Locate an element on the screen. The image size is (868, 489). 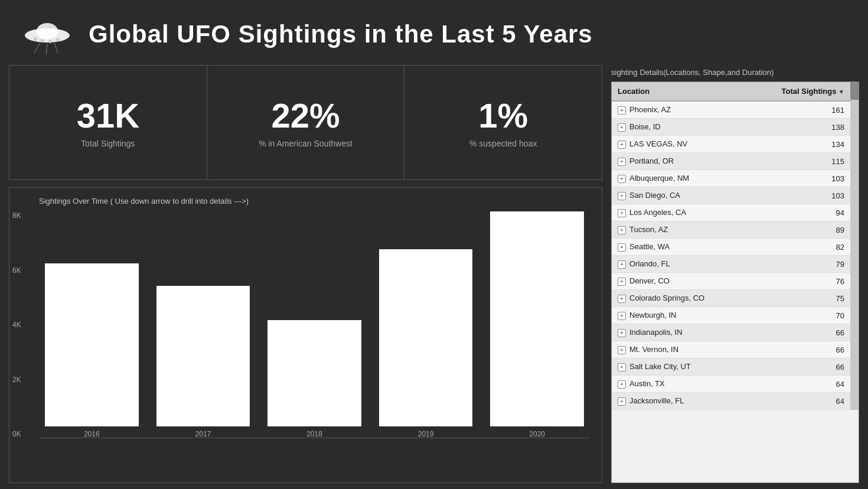
col-header-sightings: Total Sightings ▼ is located at coordinates (799, 92).